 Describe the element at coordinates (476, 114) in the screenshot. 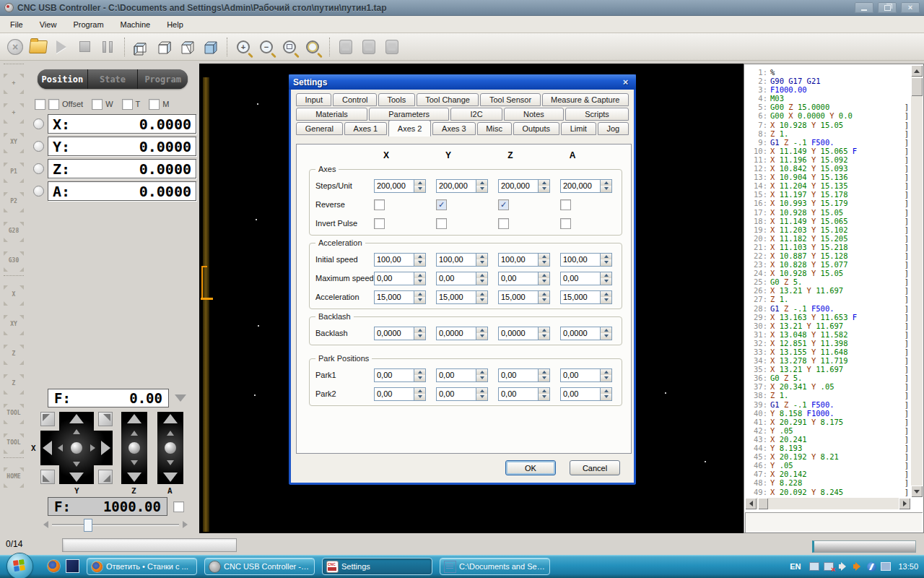

I see `tab-i2c: I2C` at that location.